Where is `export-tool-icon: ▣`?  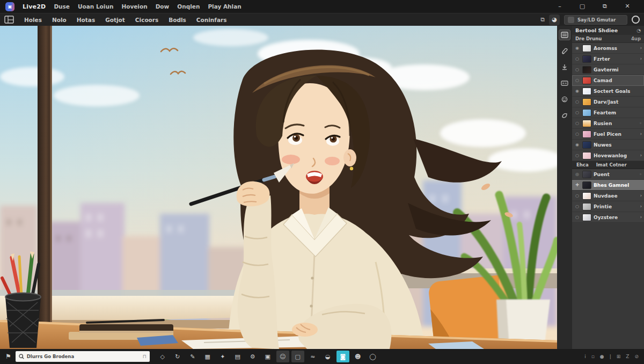
export-tool-icon: ▣ is located at coordinates (268, 356).